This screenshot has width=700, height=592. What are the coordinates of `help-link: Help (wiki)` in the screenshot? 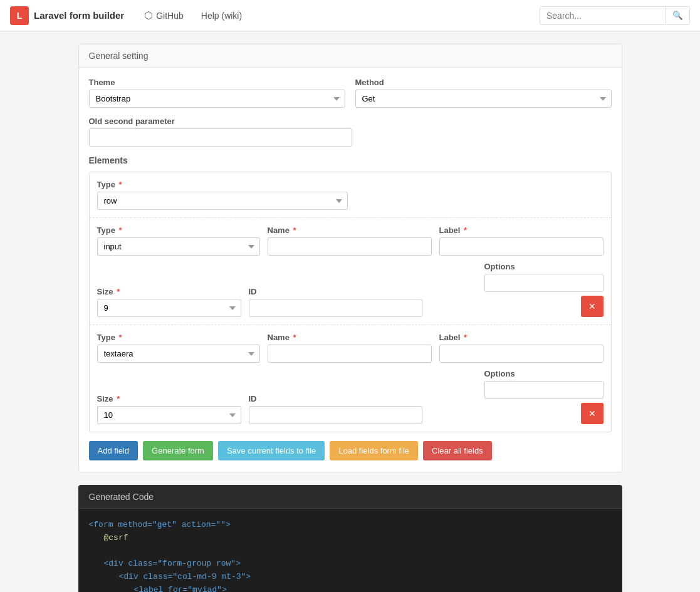 It's located at (222, 15).